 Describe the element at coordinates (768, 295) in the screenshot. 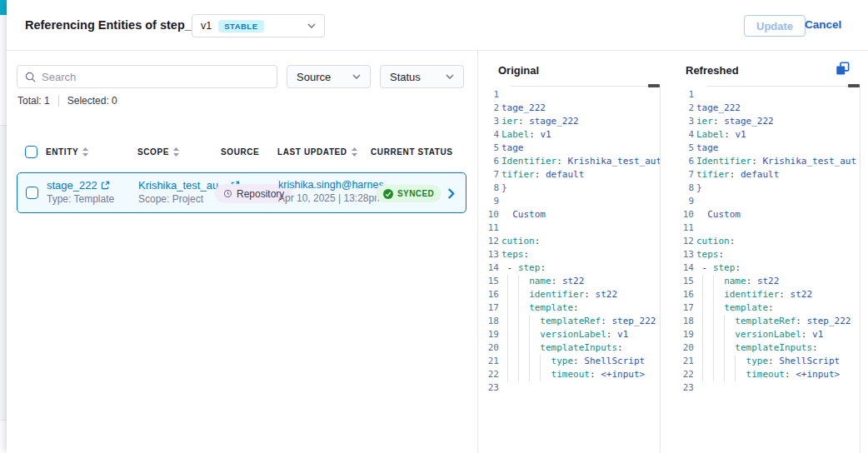

I see `code-line: 16 identifier: st22` at that location.